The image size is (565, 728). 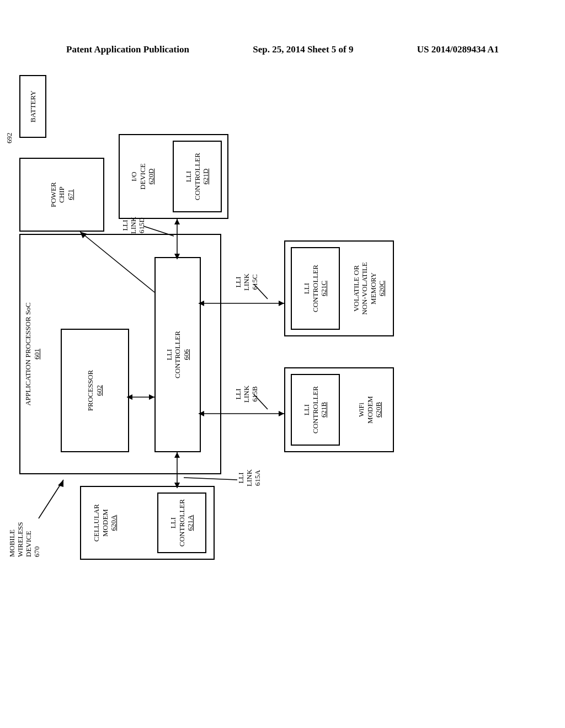 What do you see at coordinates (458, 50) in the screenshot?
I see `header-right: US 2014/0289434 A1` at bounding box center [458, 50].